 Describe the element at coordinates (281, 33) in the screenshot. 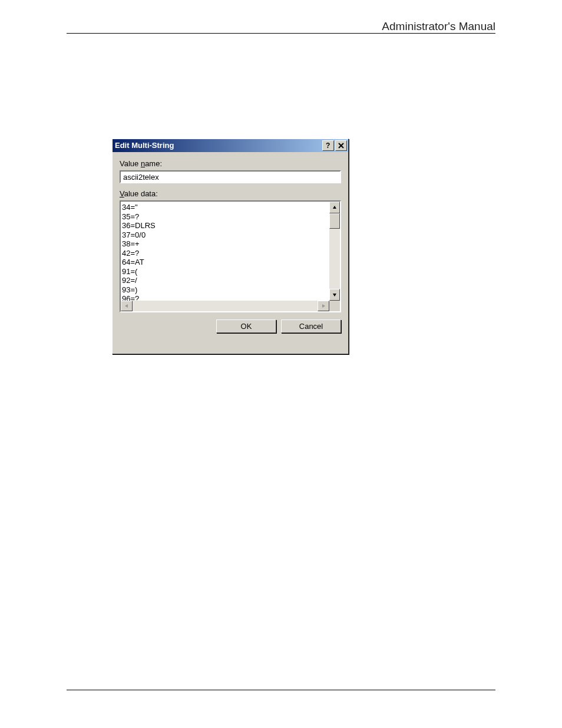

I see `header-rule` at that location.